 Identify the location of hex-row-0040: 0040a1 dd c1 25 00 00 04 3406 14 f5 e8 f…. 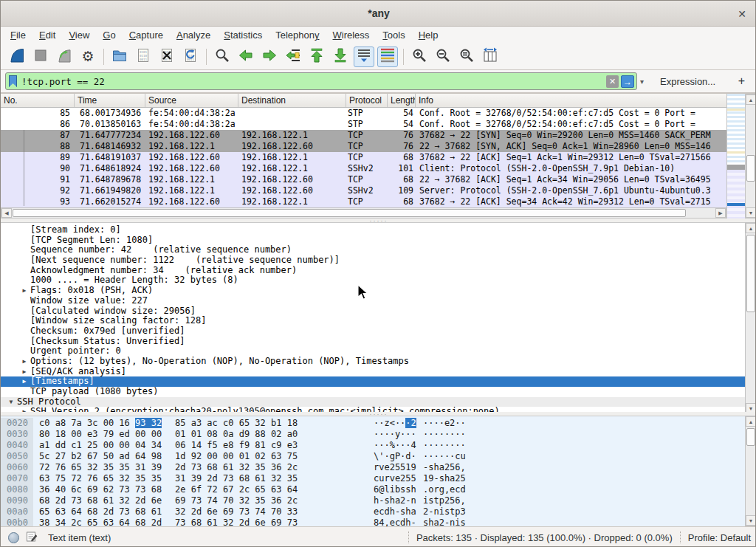
(373, 446).